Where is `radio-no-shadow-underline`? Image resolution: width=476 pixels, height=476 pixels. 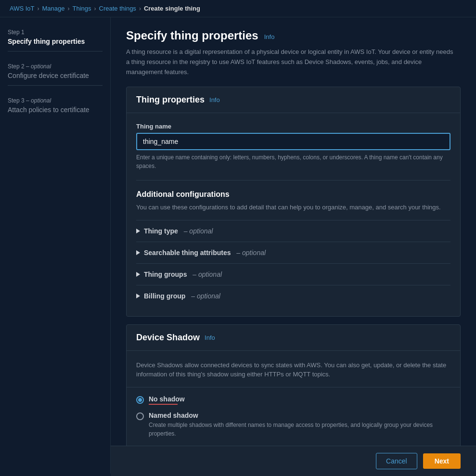 radio-no-shadow-underline is located at coordinates (163, 404).